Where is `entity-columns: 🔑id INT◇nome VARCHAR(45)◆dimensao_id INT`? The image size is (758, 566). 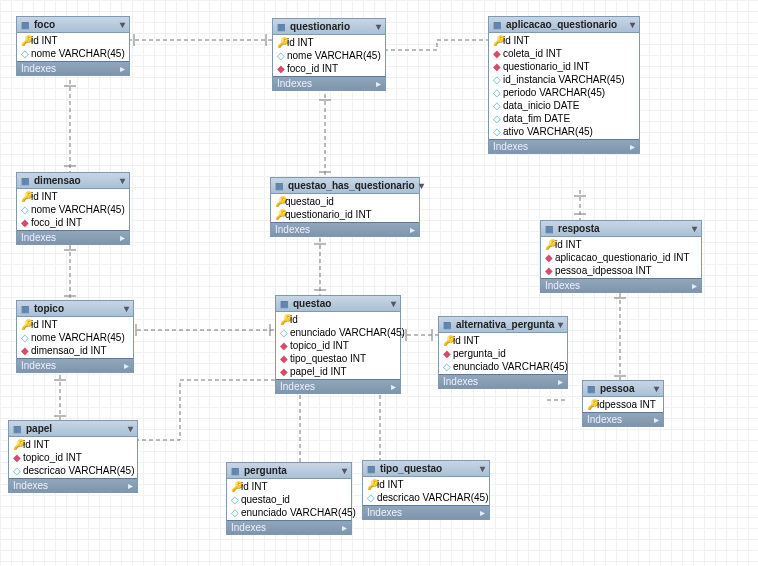 entity-columns: 🔑id INT◇nome VARCHAR(45)◆dimensao_id INT is located at coordinates (75, 338).